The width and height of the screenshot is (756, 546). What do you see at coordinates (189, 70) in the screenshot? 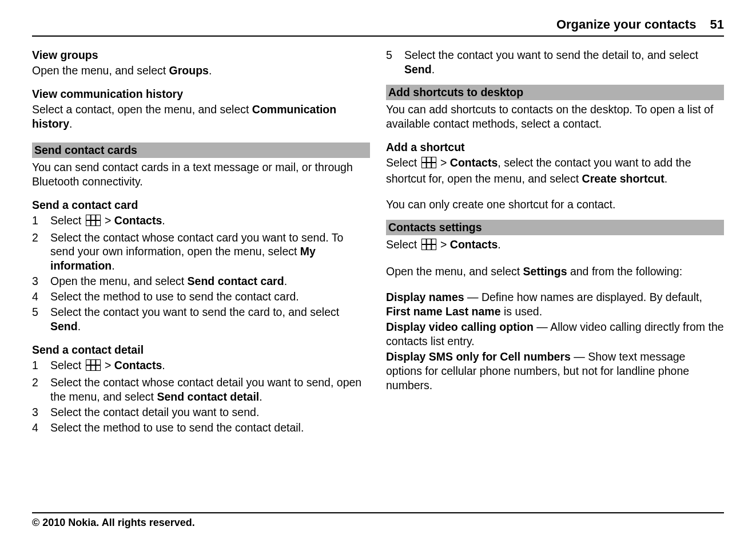
I see `label-groups: Groups` at bounding box center [189, 70].